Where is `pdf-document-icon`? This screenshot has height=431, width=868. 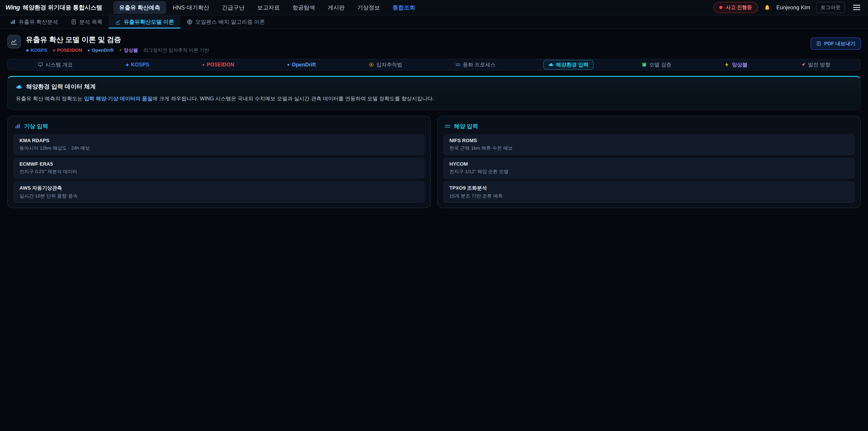
pdf-document-icon is located at coordinates (819, 43).